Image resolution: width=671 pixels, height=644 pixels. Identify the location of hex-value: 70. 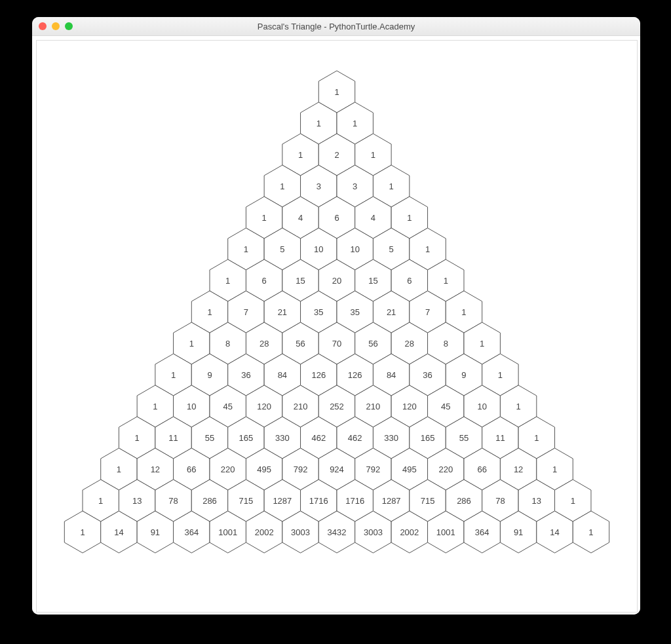
(337, 343).